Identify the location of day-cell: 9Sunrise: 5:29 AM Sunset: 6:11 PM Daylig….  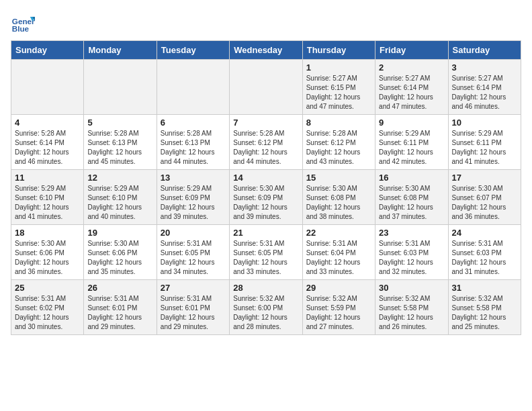
(412, 142).